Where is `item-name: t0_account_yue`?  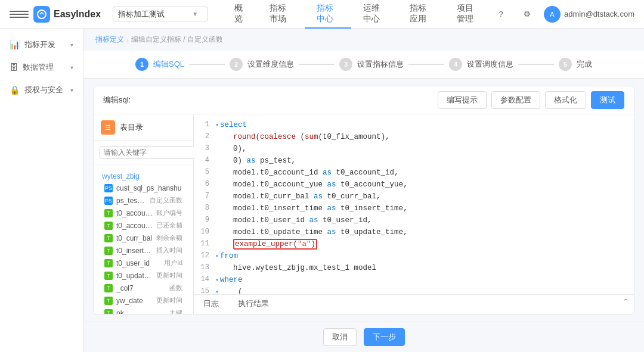 item-name: t0_account_yue is located at coordinates (135, 226).